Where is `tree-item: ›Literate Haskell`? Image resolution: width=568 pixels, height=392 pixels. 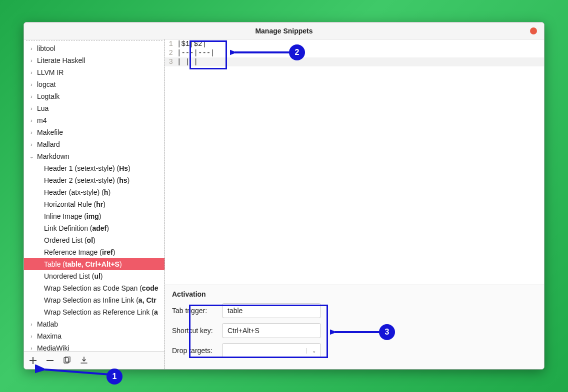
tree-item: ›Literate Haskell is located at coordinates (94, 60).